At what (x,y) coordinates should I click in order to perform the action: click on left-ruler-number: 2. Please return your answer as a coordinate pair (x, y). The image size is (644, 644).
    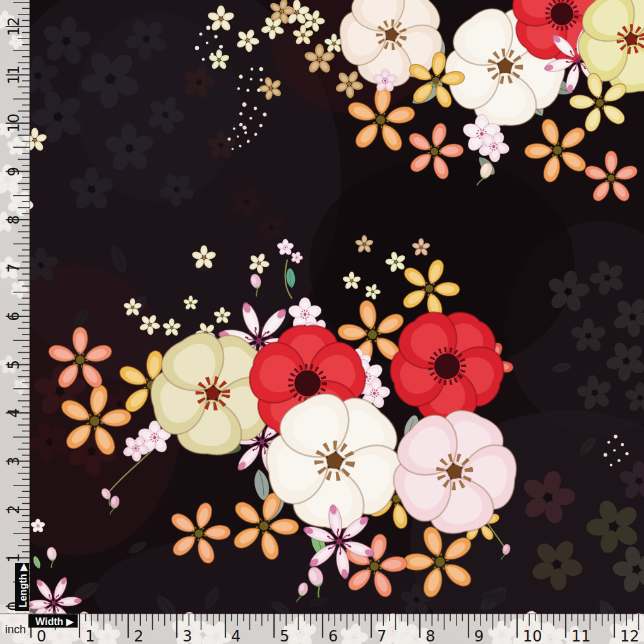
    Looking at the image, I should click on (14, 509).